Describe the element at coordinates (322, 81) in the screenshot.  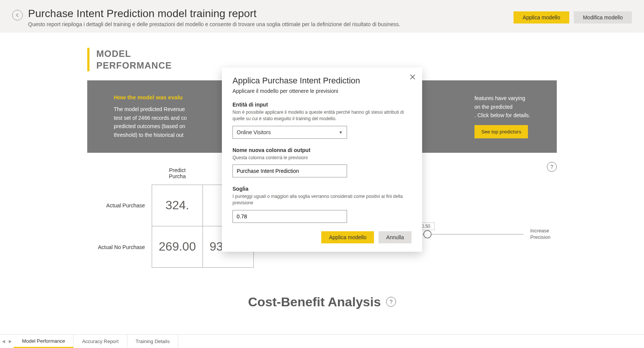
I see `modal-title: Applica Purchase Intent Prediction` at that location.